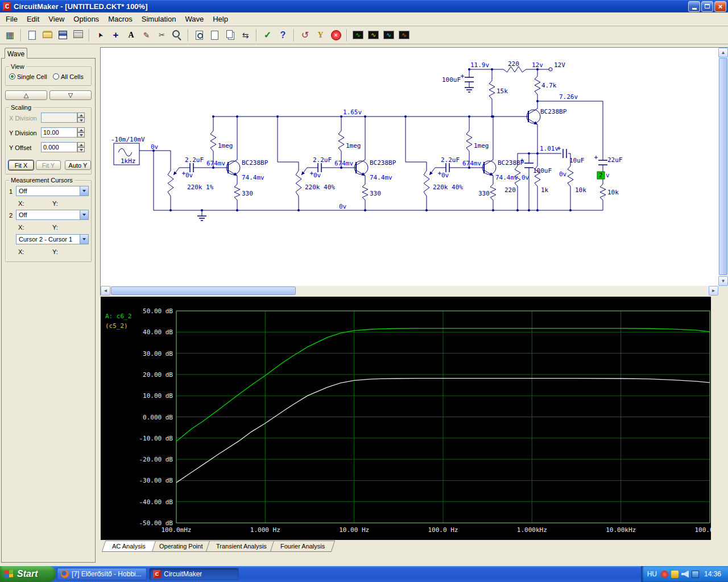 The height and width of the screenshot is (582, 728). What do you see at coordinates (16, 53) in the screenshot?
I see `wave-tab: Wave` at bounding box center [16, 53].